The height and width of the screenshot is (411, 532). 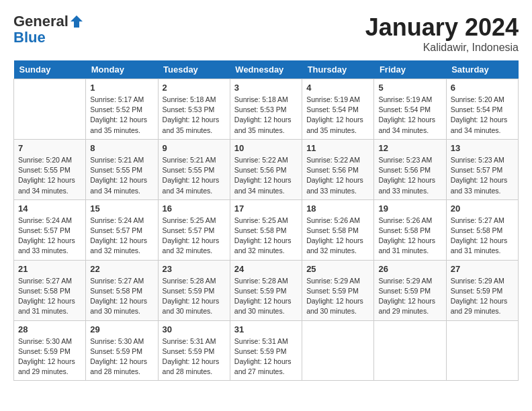 What do you see at coordinates (338, 87) in the screenshot?
I see `day-number: 4` at bounding box center [338, 87].